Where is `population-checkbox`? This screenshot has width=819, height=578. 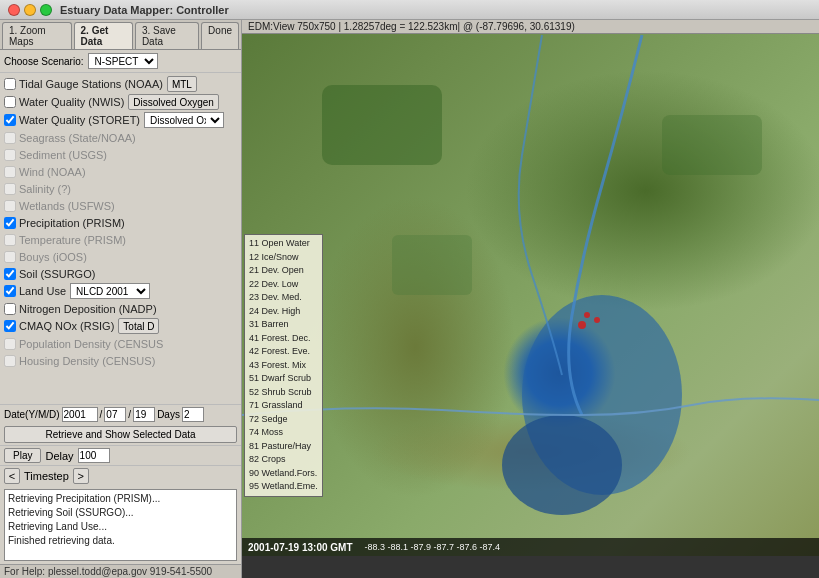
population-checkbox is located at coordinates (10, 344).